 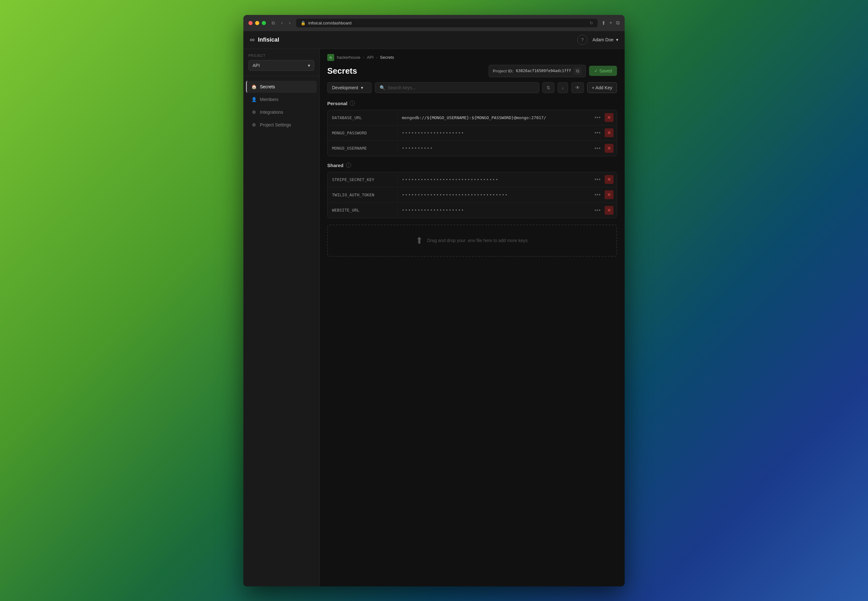 I want to click on secret-key: DATABASE_URL, so click(x=362, y=117).